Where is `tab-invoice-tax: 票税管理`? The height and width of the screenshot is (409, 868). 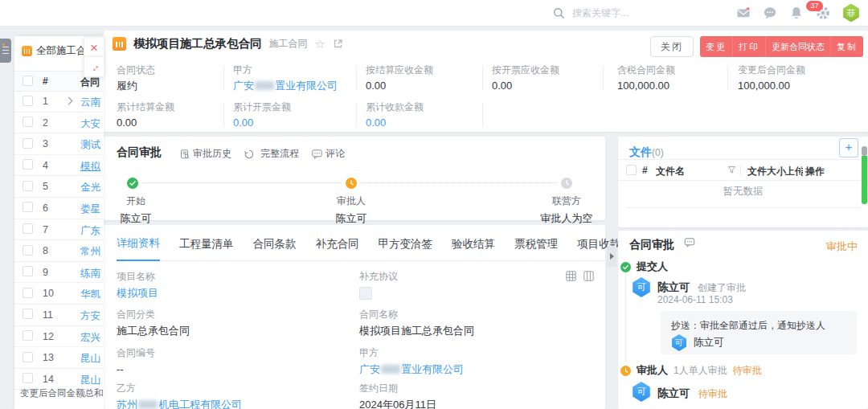 tab-invoice-tax: 票税管理 is located at coordinates (536, 249).